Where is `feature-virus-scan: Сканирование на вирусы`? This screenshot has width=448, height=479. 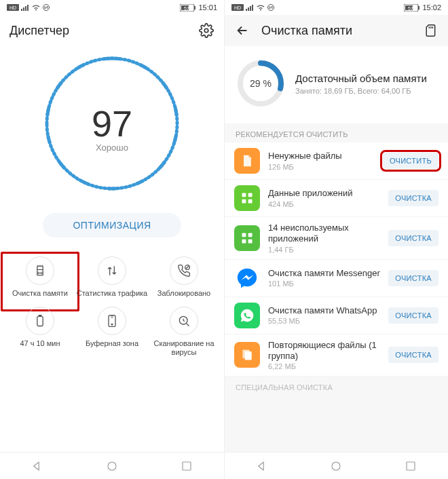
feature-virus-scan: Сканирование на вирусы is located at coordinates (184, 332).